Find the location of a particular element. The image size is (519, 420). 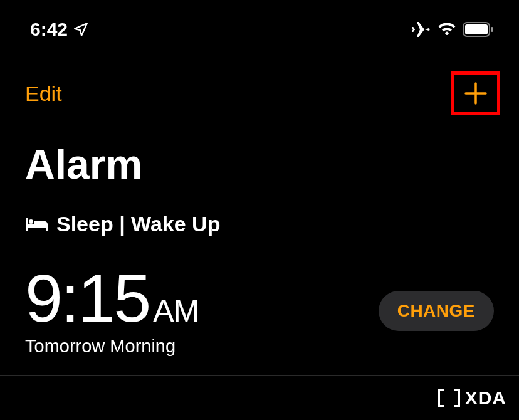

status-time: 6:42 is located at coordinates (49, 29).